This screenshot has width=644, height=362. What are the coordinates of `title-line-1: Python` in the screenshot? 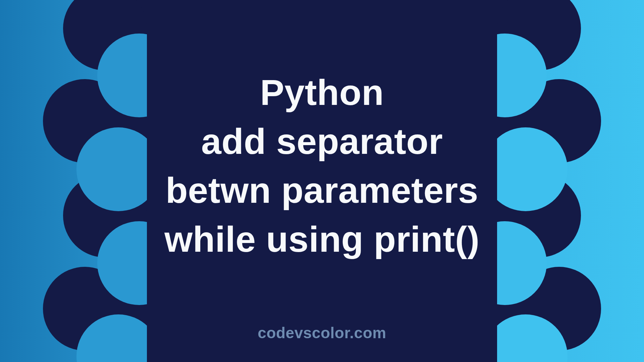 It's located at (322, 93).